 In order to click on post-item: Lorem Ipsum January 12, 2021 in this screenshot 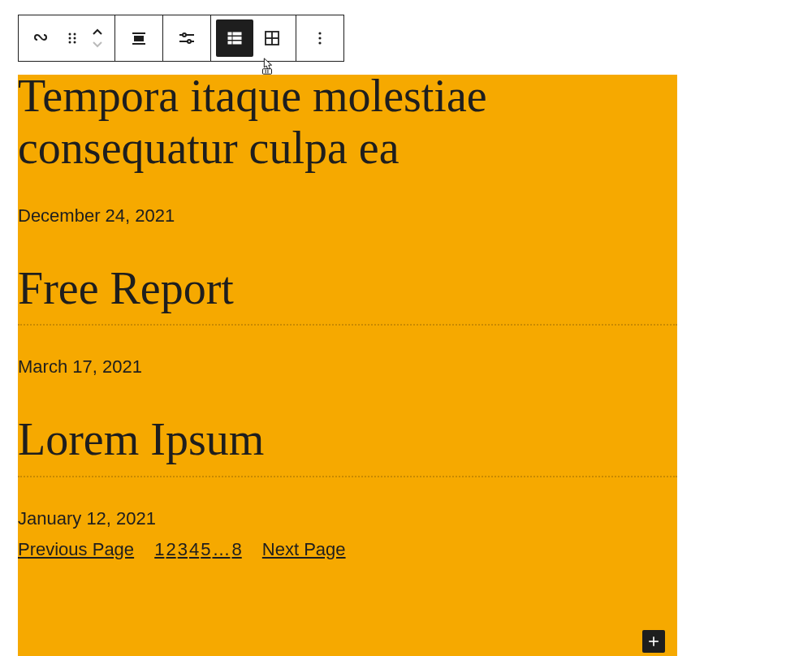, I will do `click(348, 471)`.